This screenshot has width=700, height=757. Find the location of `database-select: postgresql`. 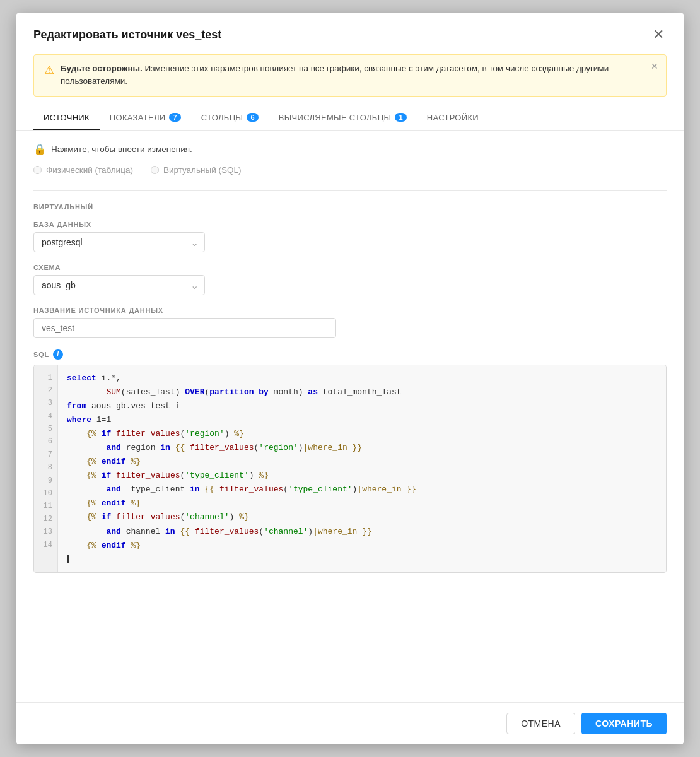

database-select: postgresql is located at coordinates (119, 242).